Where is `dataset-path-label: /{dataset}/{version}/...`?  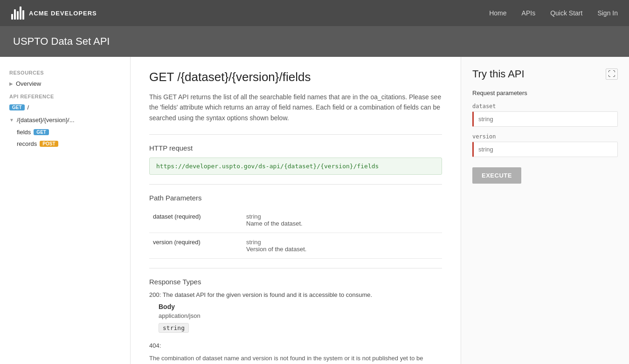 dataset-path-label: /{dataset}/{version}/... is located at coordinates (46, 120).